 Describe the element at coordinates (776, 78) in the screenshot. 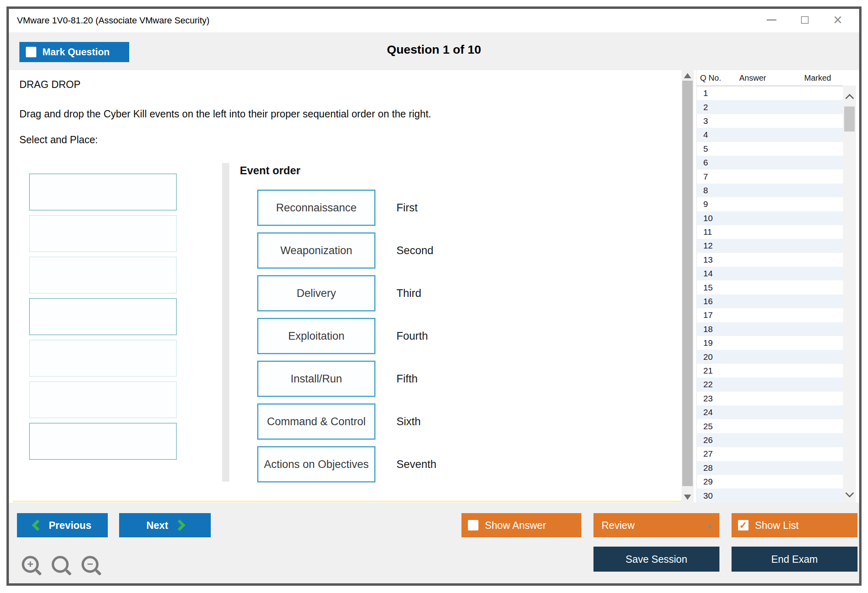

I see `question-list-header: Q No. Answer Marked` at that location.